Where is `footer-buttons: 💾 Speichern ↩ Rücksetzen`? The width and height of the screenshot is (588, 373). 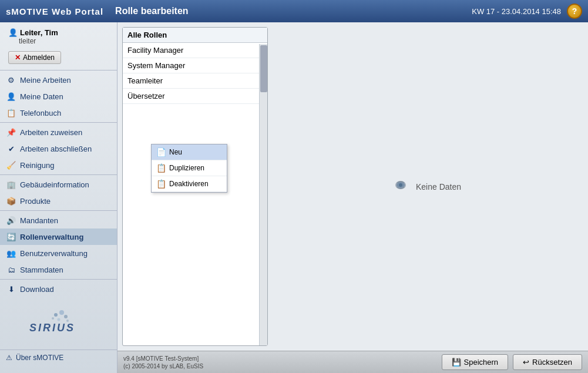
footer-buttons: 💾 Speichern ↩ Rücksetzen is located at coordinates (512, 362).